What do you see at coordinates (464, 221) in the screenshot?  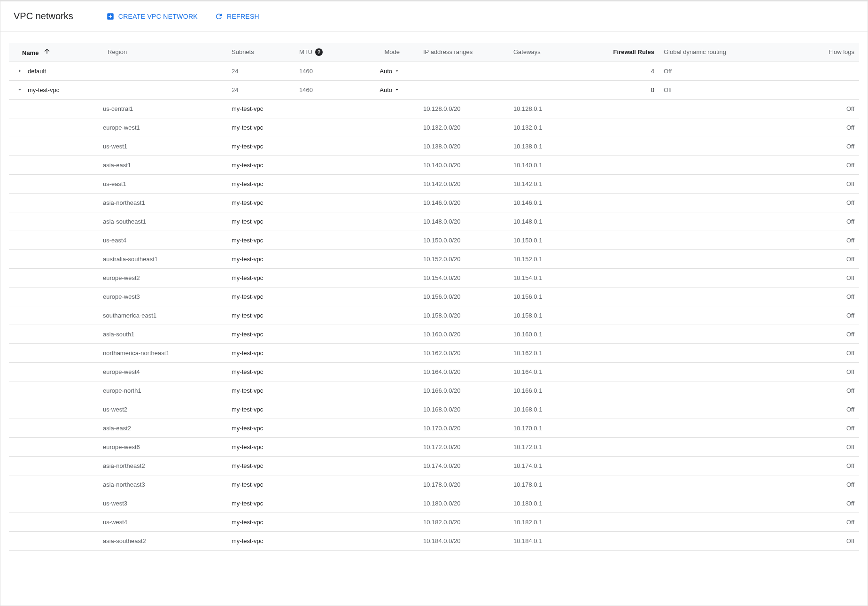 I see `subnet-ip-range: 10.148.0.0/20` at bounding box center [464, 221].